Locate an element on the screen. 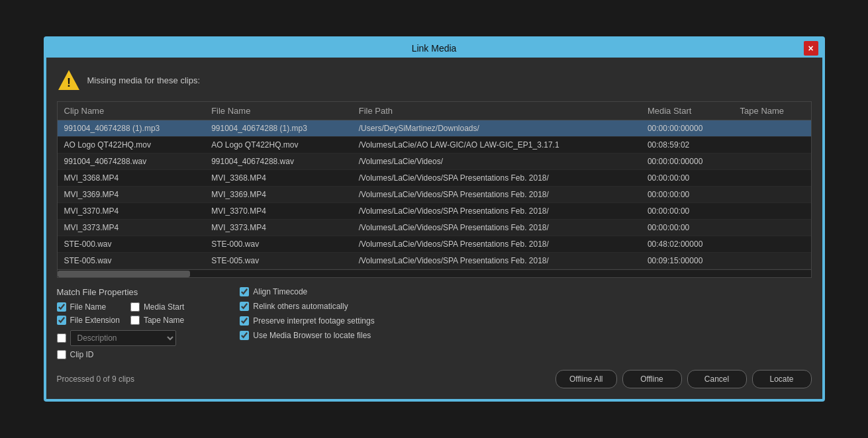  cell-file-name: AO Logo QT422HQ.mov is located at coordinates (278, 146).